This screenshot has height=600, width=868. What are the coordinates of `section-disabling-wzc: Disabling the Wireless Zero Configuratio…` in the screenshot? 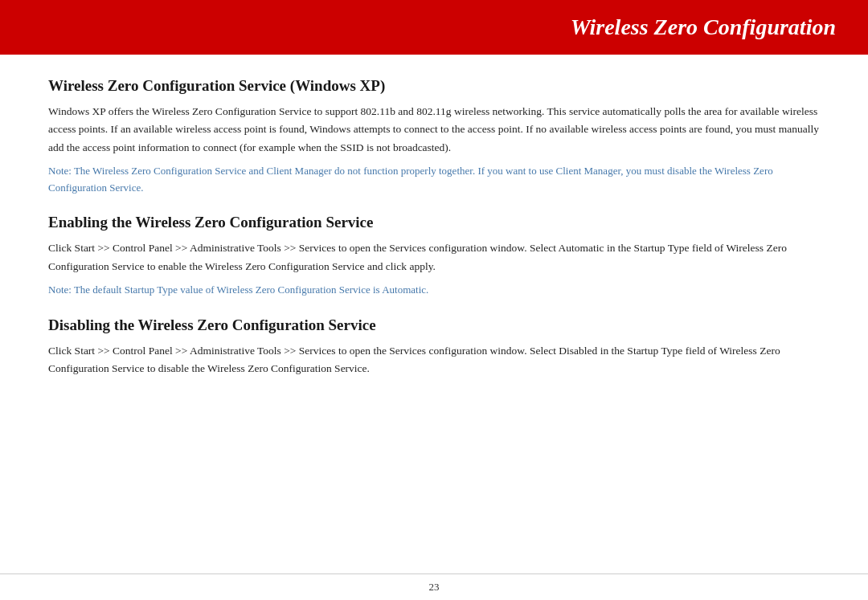 It's located at (434, 347).